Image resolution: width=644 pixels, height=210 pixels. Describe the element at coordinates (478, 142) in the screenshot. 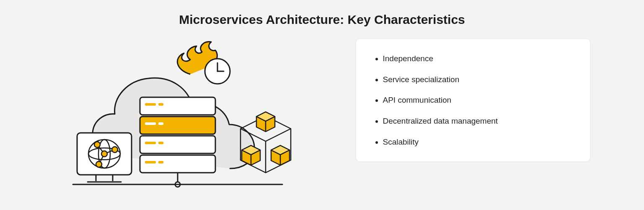

I see `list-item: Scalability` at that location.